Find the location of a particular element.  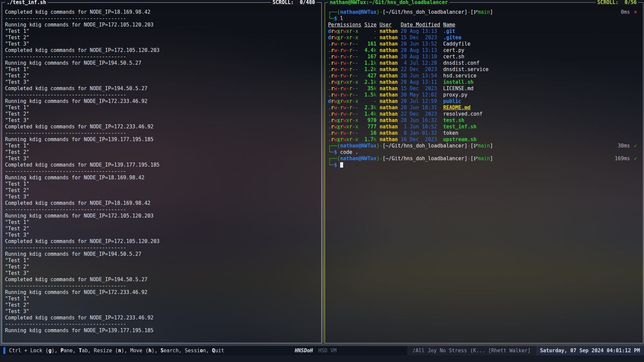

music-note-icon: ♪ is located at coordinates (414, 351).